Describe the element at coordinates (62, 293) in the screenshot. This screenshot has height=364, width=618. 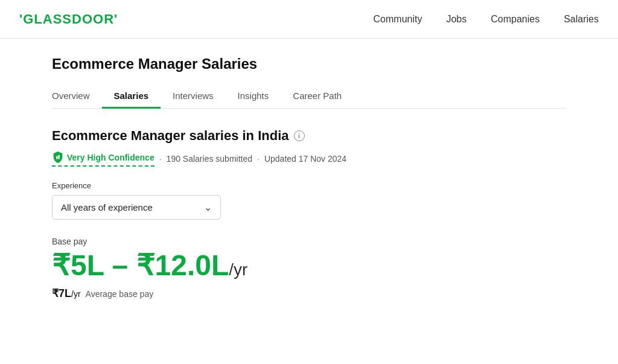
I see `avg-salary-number: ₹7L` at that location.